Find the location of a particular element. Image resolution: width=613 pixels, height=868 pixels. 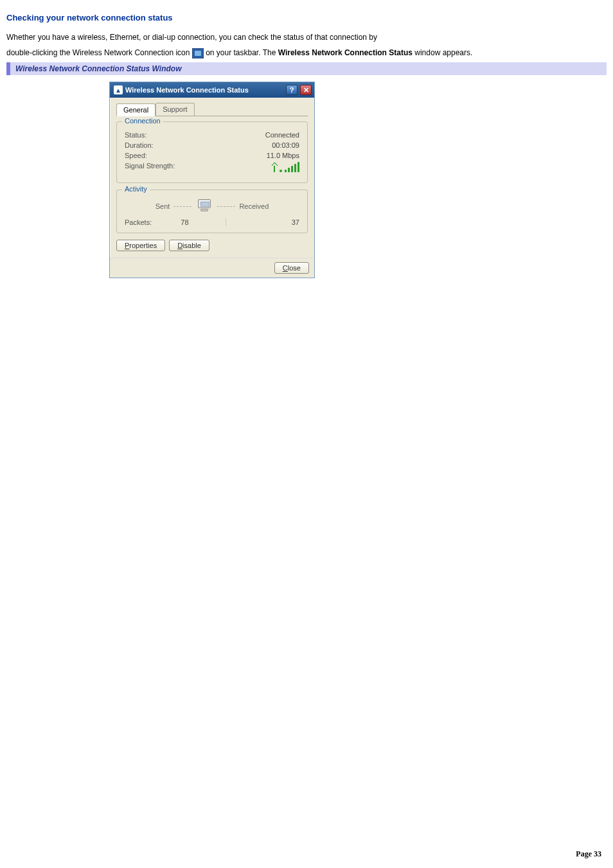

figure-caption: Wireless Network Connection Status Windo… is located at coordinates (306, 69).